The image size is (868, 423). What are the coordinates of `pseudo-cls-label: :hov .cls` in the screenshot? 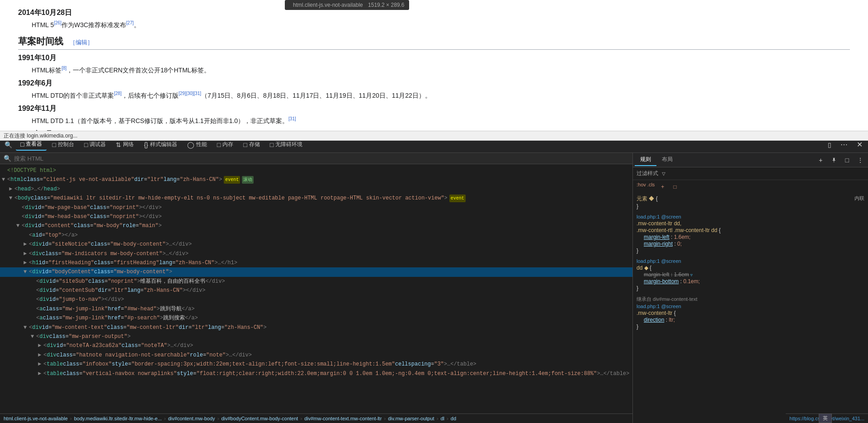 It's located at (646, 187).